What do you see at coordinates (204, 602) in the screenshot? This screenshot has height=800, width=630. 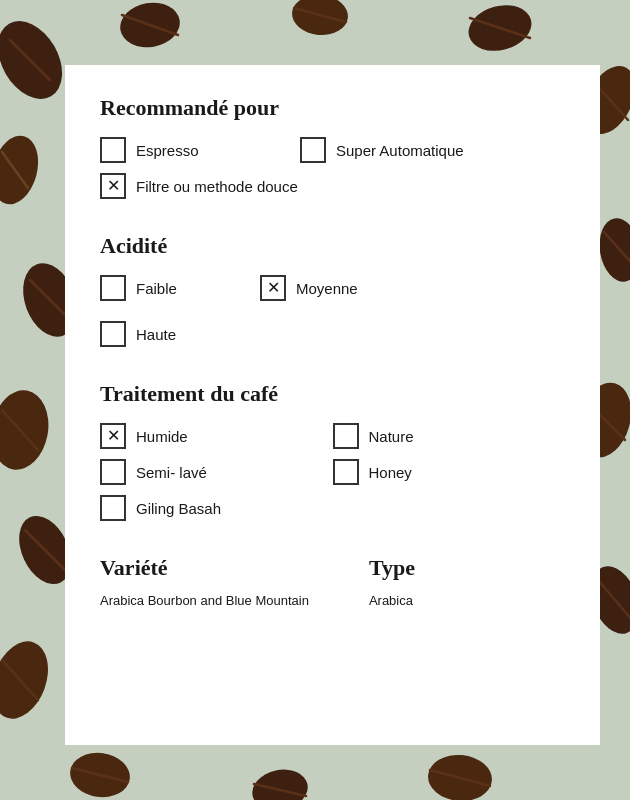 I see `variete-value: Arabica Bourbon and Blue Mountain` at bounding box center [204, 602].